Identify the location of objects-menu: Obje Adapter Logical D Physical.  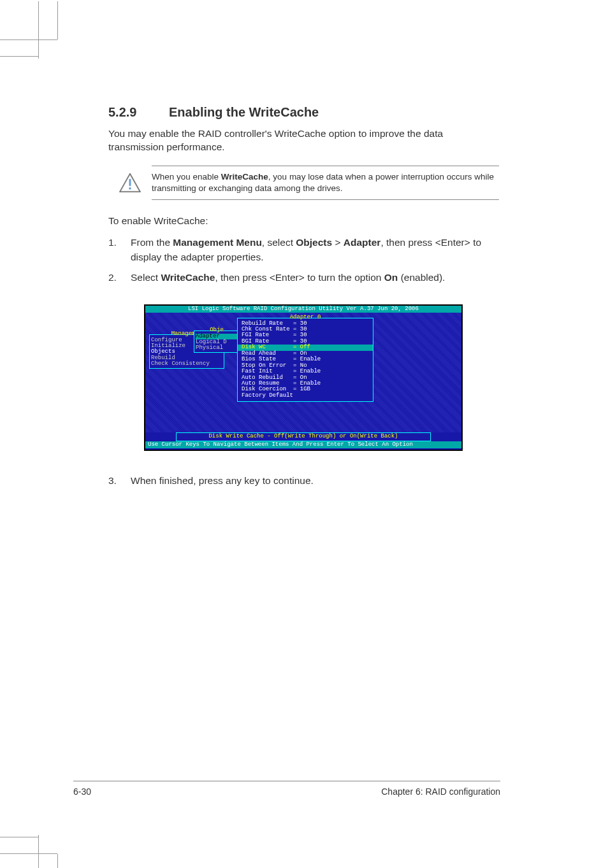
(217, 341).